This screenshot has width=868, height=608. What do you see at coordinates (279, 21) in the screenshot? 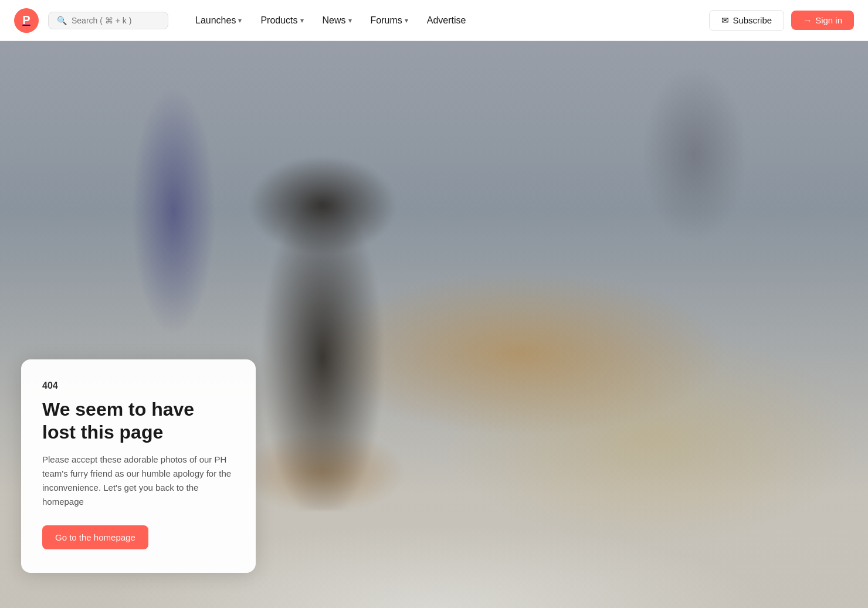
I see `nav-label-products: Products` at bounding box center [279, 21].